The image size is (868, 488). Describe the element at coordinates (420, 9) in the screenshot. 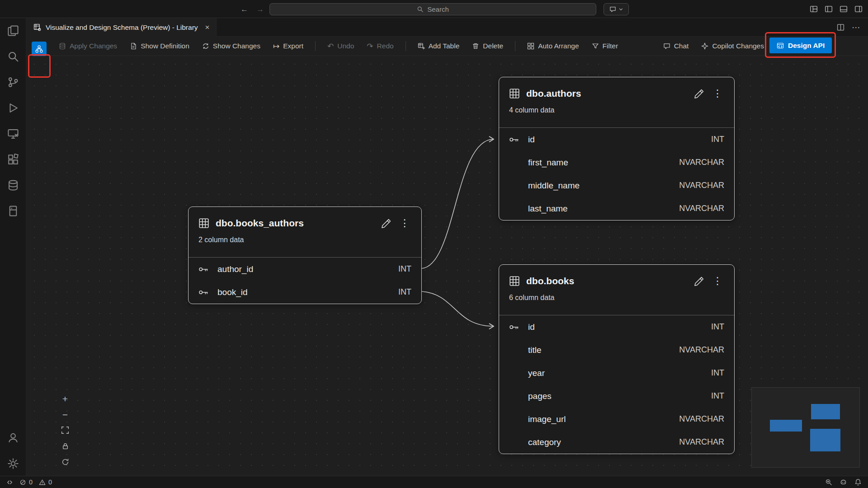

I see `search-icon` at that location.